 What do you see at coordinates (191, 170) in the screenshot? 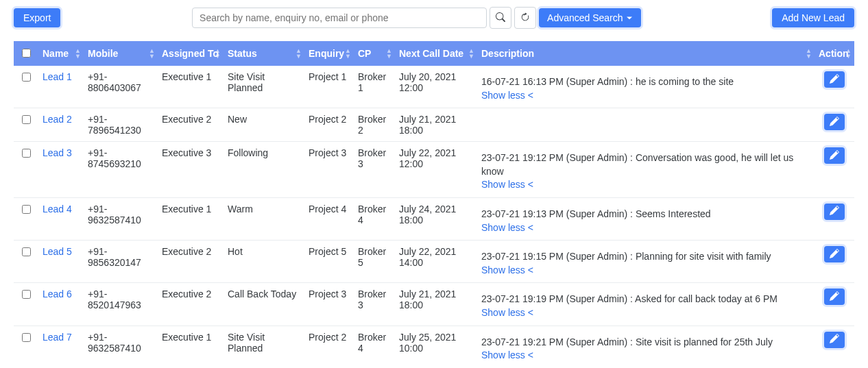
I see `cell-assigned-to: Executive 3` at bounding box center [191, 170].